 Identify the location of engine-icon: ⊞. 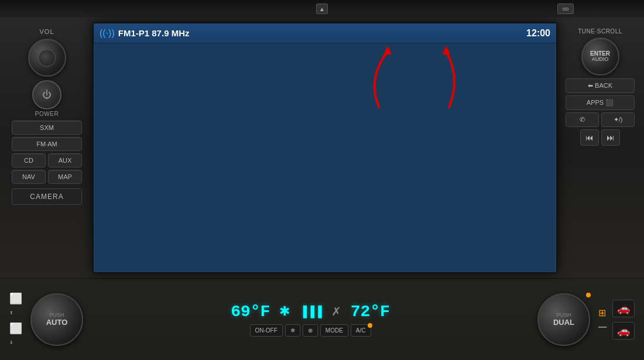
(602, 313).